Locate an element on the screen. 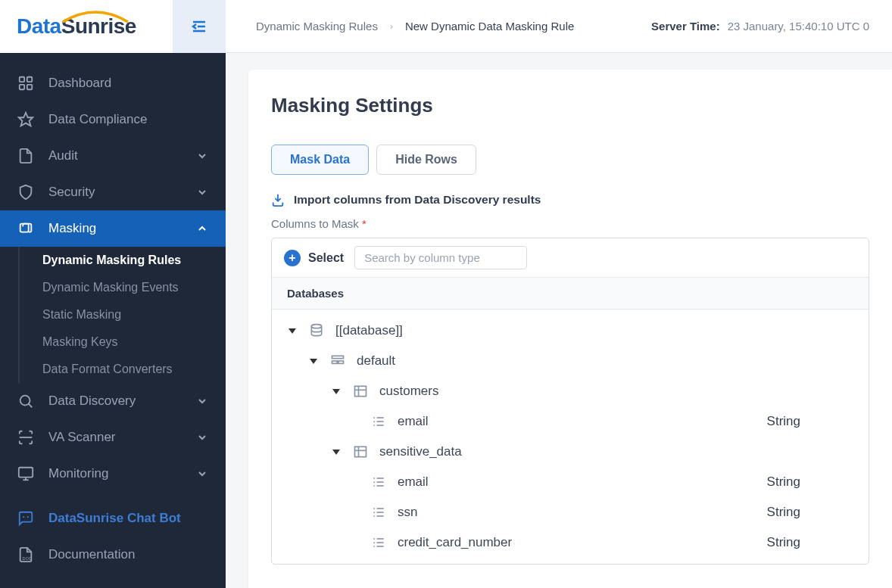  sidebar-item-label: Monitoring is located at coordinates (122, 474).